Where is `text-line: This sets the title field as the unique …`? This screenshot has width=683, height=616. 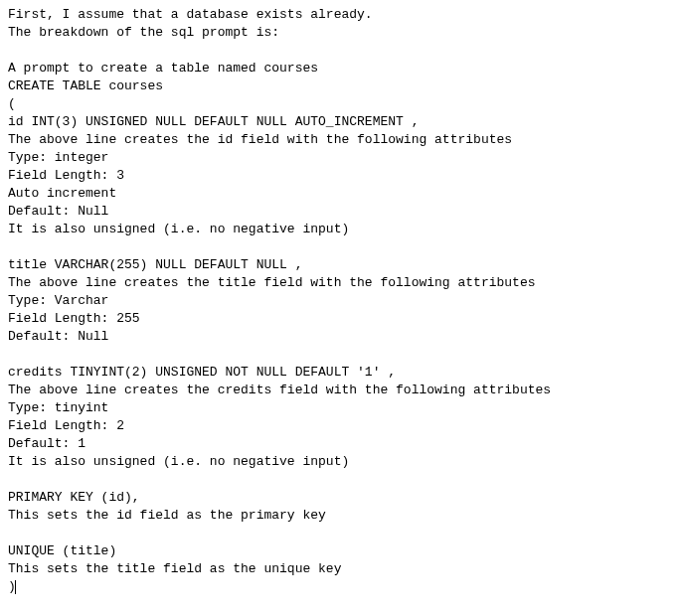 text-line: This sets the title field as the unique … is located at coordinates (342, 569).